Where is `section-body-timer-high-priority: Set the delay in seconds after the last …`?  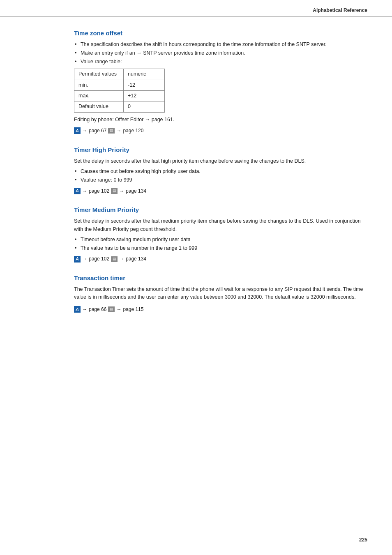 section-body-timer-high-priority: Set the delay in seconds after the last … is located at coordinates (221, 176).